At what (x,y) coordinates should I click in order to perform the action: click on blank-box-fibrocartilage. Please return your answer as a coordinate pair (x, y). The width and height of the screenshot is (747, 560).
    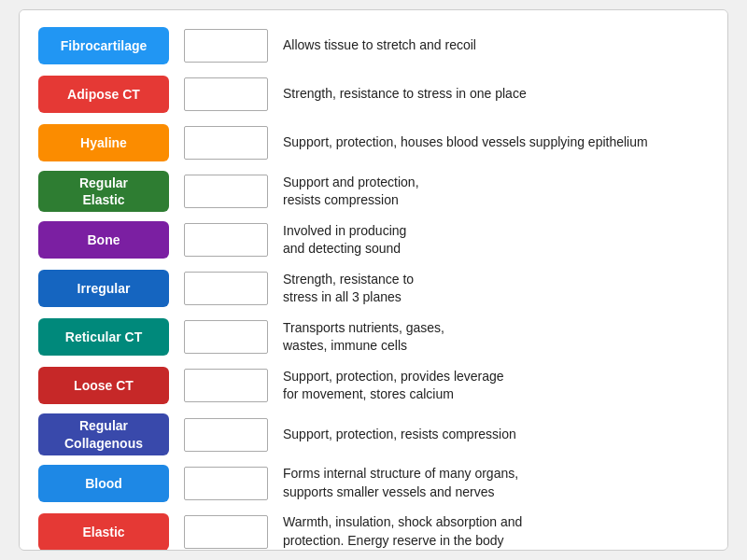
    Looking at the image, I should click on (226, 46).